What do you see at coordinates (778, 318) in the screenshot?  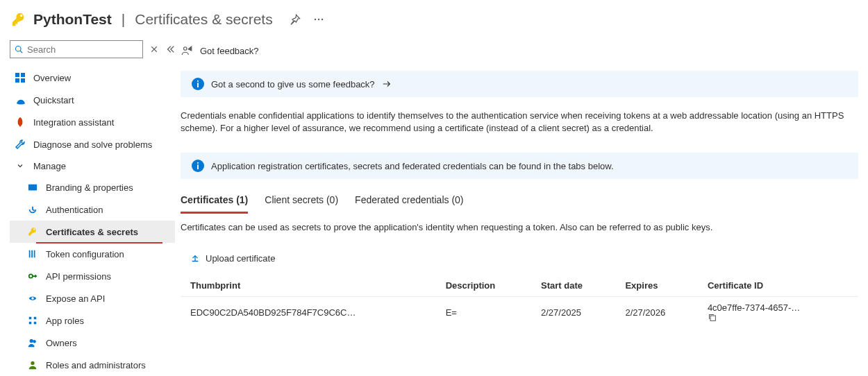 I see `copy-icon` at bounding box center [778, 318].